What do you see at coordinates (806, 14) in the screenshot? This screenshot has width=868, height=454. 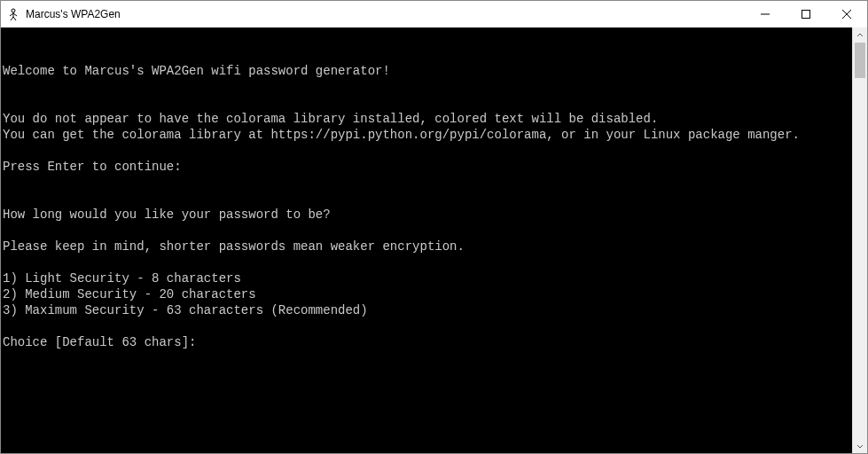 I see `maximize-button` at bounding box center [806, 14].